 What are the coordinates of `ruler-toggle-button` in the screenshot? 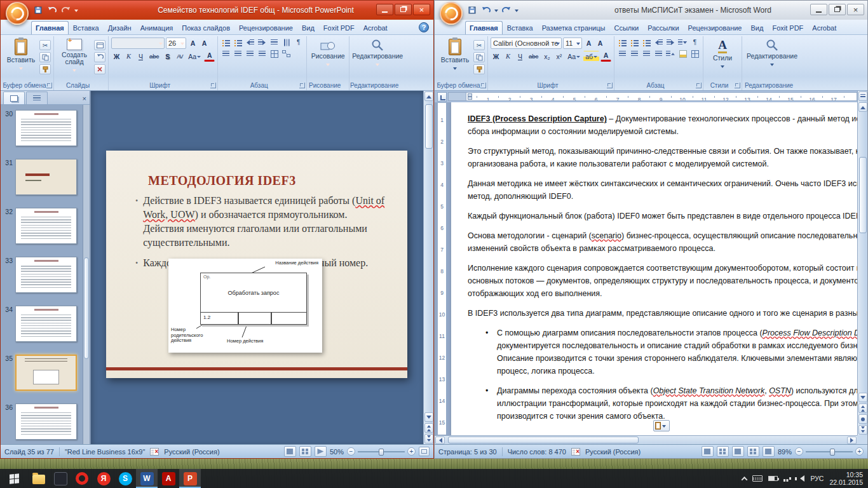 It's located at (863, 97).